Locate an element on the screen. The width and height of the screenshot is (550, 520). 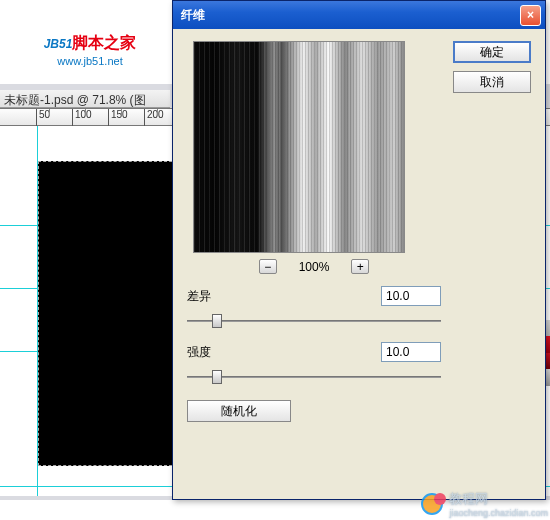
zoom-in-button: + is located at coordinates (360, 266).